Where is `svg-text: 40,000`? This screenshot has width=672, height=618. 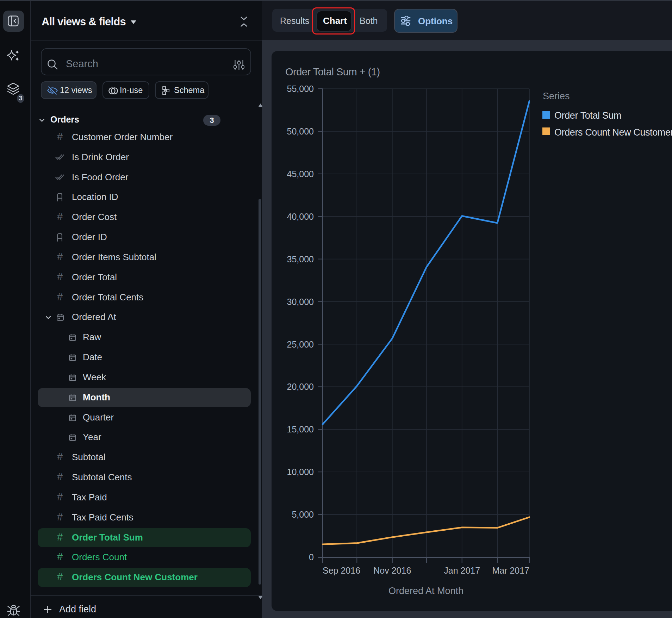 svg-text: 40,000 is located at coordinates (300, 217).